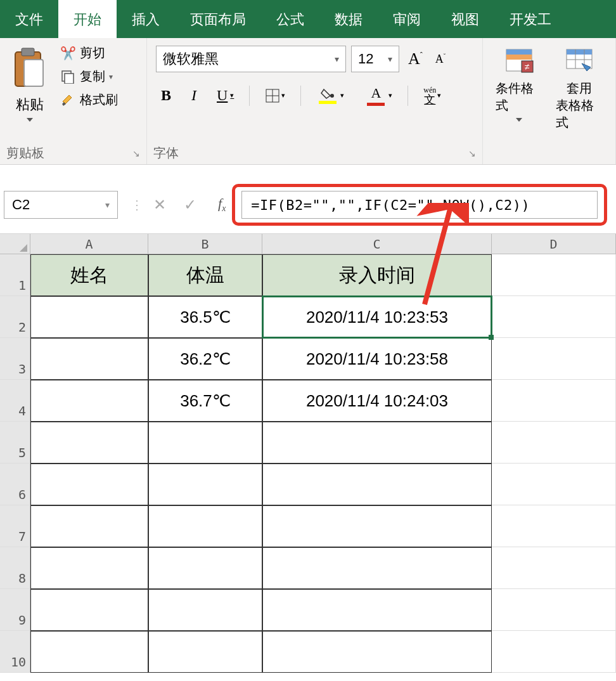 The width and height of the screenshot is (616, 681). What do you see at coordinates (377, 568) in the screenshot?
I see `cell-c8` at bounding box center [377, 568].